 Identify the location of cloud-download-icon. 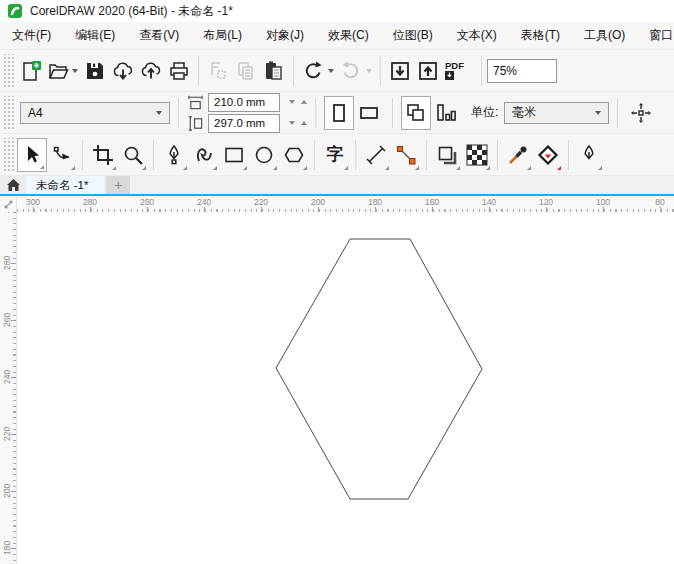
(123, 71).